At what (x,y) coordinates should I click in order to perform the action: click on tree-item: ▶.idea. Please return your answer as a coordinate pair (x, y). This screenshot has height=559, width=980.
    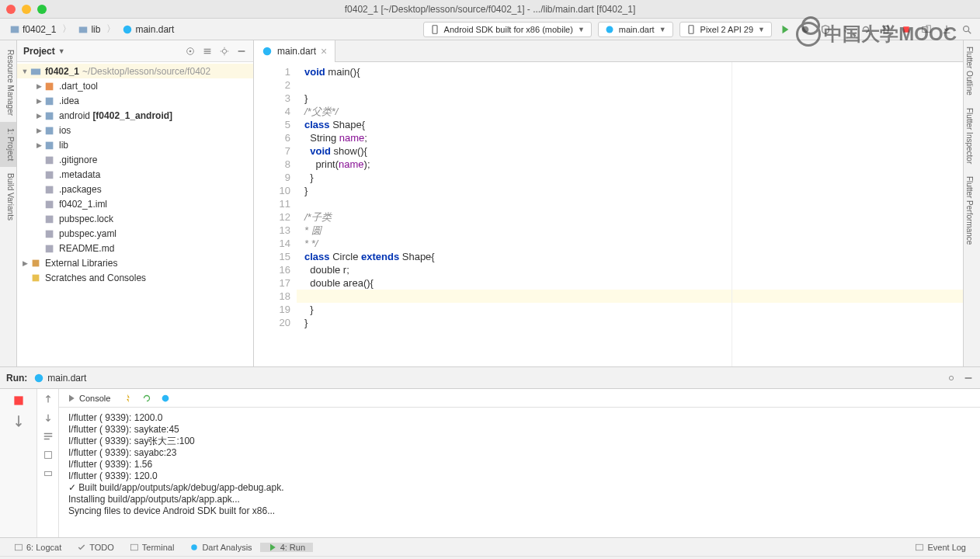
    Looking at the image, I should click on (135, 101).